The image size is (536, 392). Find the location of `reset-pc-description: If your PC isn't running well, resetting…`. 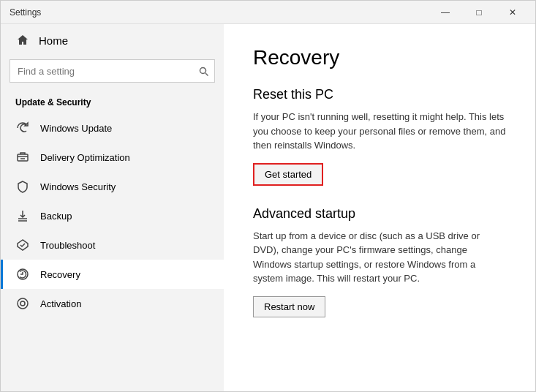

reset-pc-description: If your PC isn't running well, resetting… is located at coordinates (380, 132).